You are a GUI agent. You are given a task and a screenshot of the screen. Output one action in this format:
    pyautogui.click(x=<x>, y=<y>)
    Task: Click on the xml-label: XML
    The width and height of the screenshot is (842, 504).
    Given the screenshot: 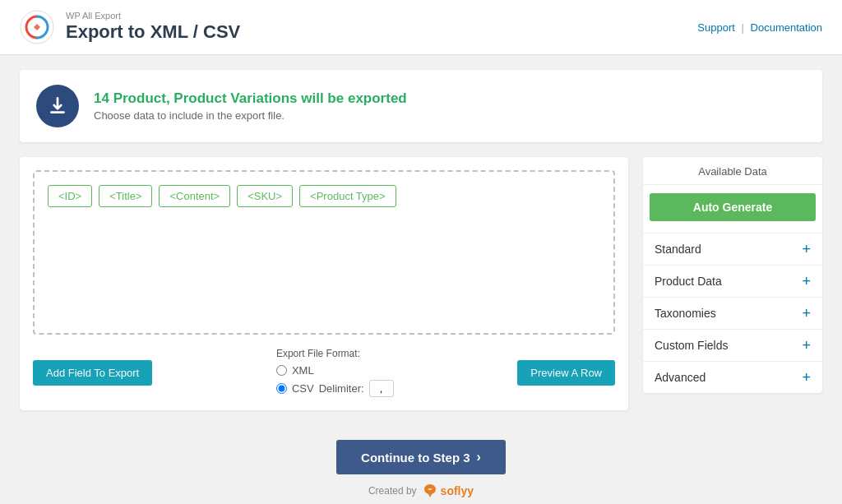 What is the action you would take?
    pyautogui.click(x=303, y=370)
    